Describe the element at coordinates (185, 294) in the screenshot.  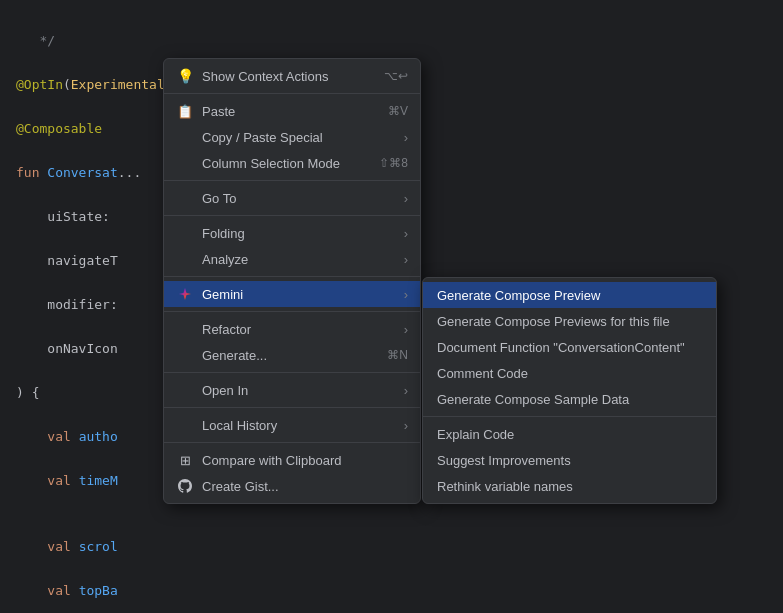
I see `gemini-icon` at that location.